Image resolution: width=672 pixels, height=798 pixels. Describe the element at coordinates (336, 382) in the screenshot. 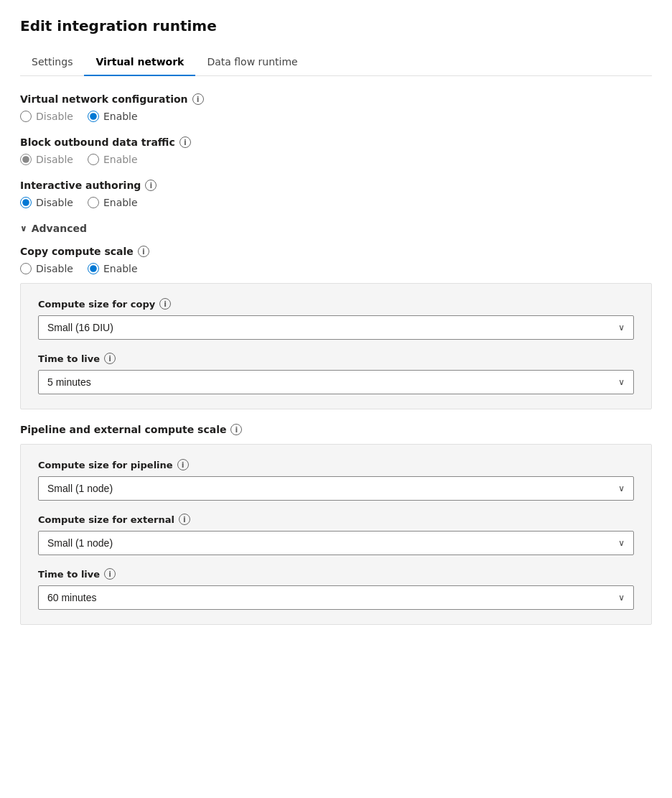

I see `time-to-live-copy-select: 5 minutes 10 minutes 20 minutes 30 minut…` at that location.